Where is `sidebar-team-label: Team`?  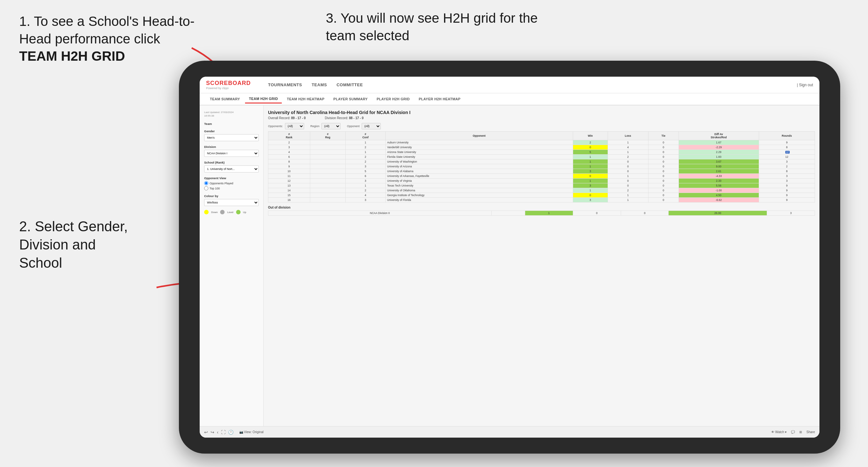
sidebar-team-label: Team is located at coordinates (231, 124).